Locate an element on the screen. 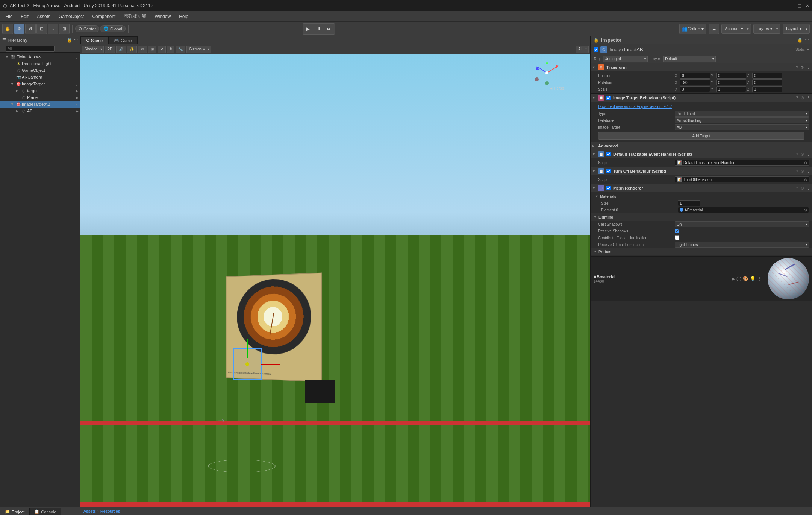  tool-hand: ✋ is located at coordinates (8, 29).